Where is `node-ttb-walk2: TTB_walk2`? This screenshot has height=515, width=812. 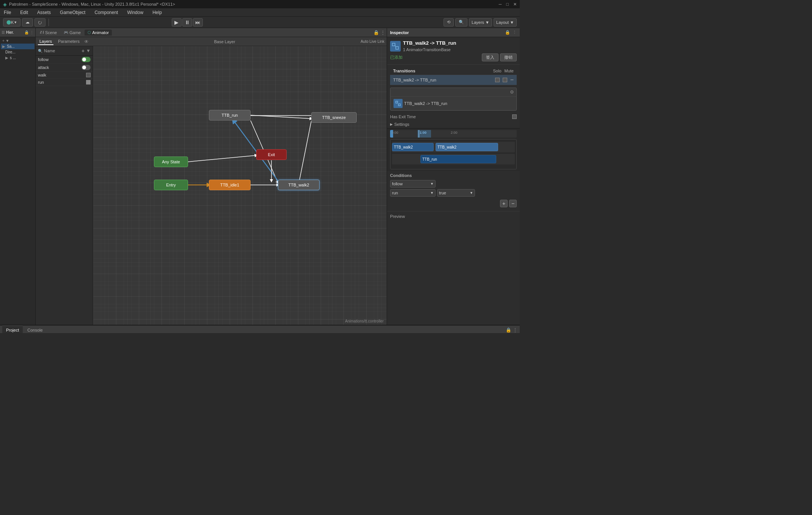
node-ttb-walk2: TTB_walk2 is located at coordinates (299, 185).